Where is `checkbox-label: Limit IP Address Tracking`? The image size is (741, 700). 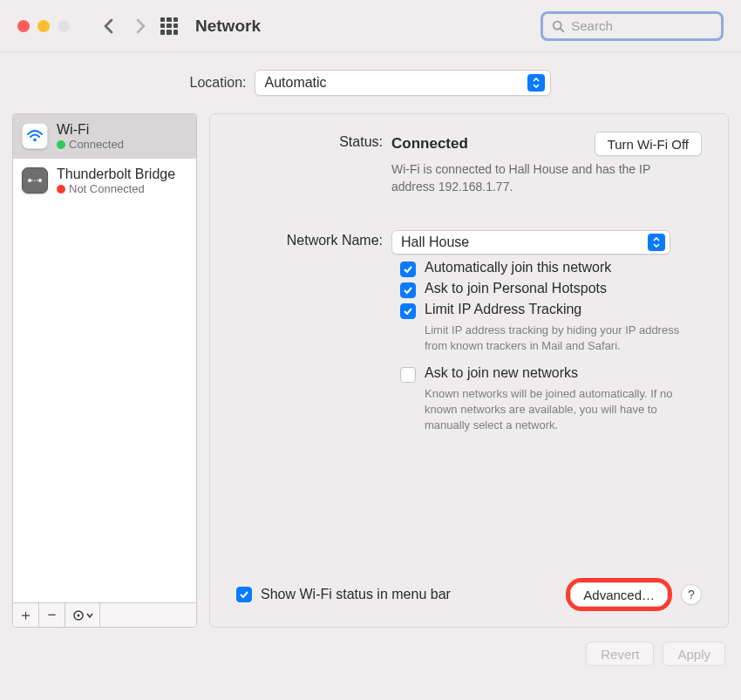
checkbox-label: Limit IP Address Tracking is located at coordinates (503, 309).